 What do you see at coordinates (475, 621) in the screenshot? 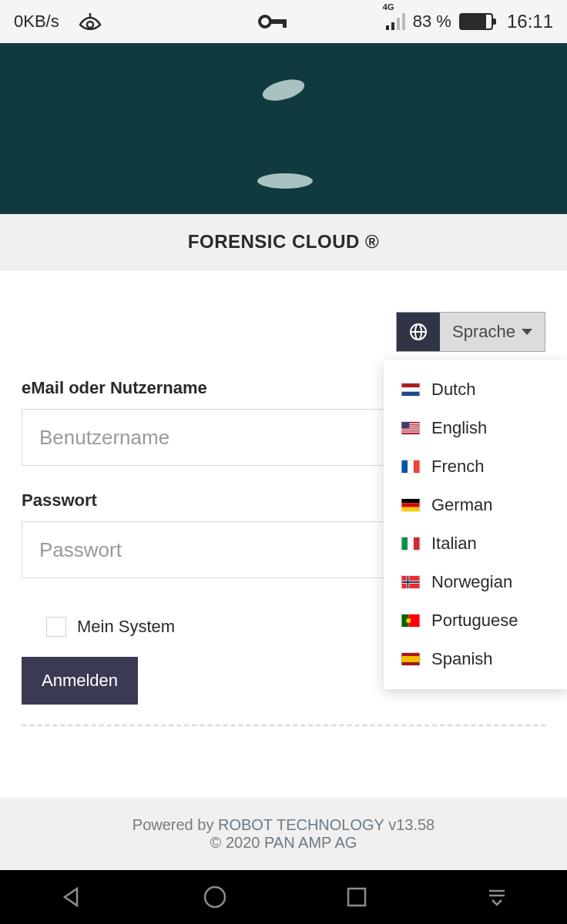
I see `lang-option-portuguese: Portuguese` at bounding box center [475, 621].